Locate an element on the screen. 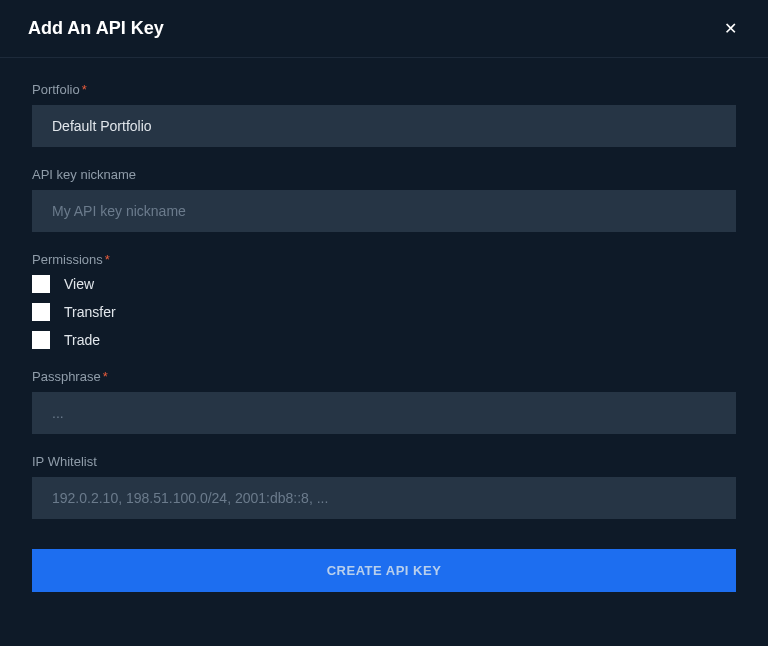  passphrase-label-text: Passphrase is located at coordinates (66, 376).